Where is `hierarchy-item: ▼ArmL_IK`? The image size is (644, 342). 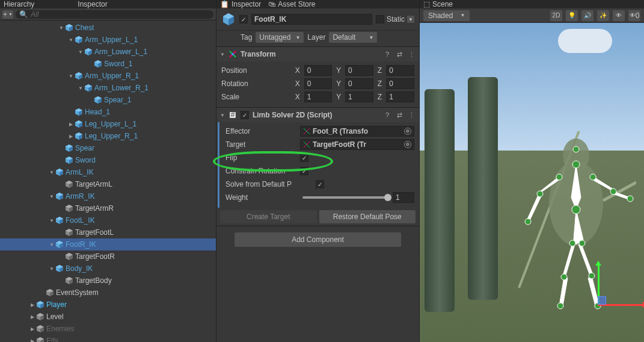
hierarchy-item: ▼ArmL_IK is located at coordinates (108, 172).